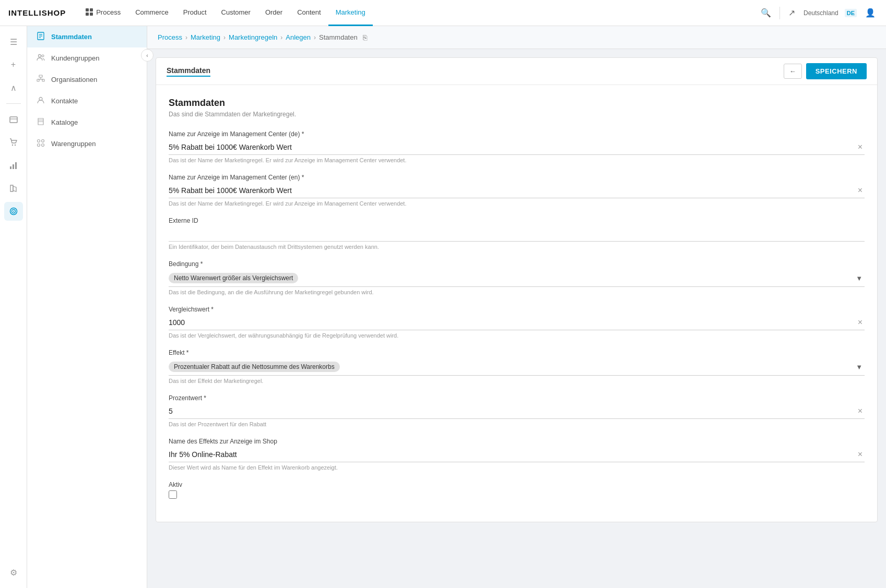  I want to click on warengruppen-icon, so click(41, 144).